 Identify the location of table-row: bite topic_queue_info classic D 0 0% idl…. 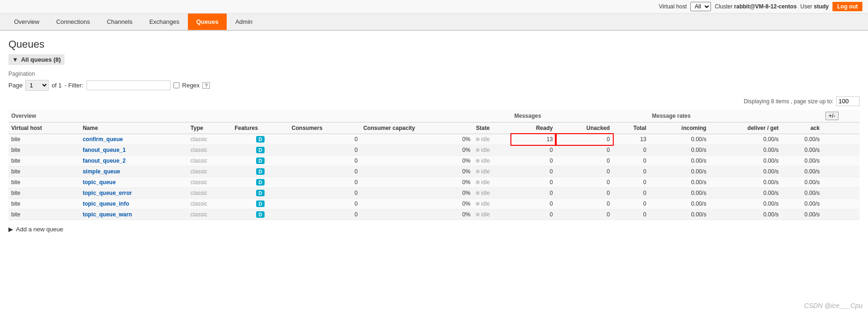
(434, 204).